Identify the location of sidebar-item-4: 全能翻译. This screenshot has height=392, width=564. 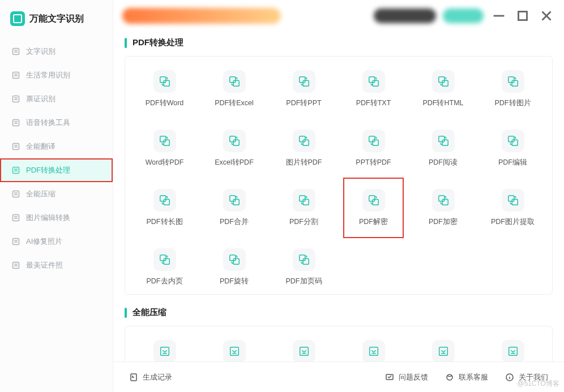
(57, 147).